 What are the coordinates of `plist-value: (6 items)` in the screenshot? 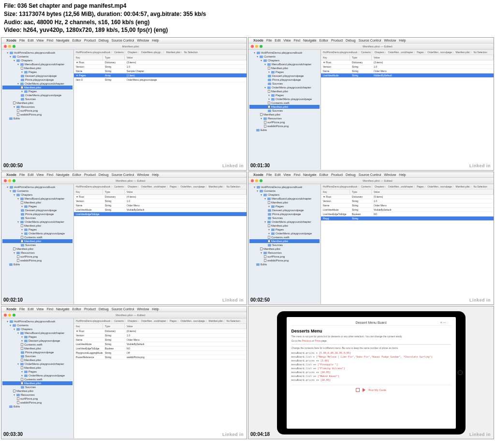 It's located at (186, 331).